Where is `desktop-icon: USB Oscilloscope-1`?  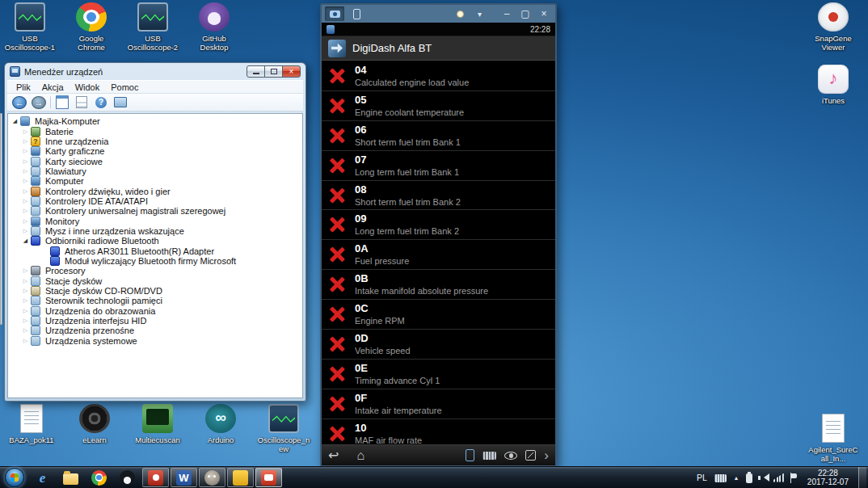 desktop-icon: USB Oscilloscope-1 is located at coordinates (30, 27).